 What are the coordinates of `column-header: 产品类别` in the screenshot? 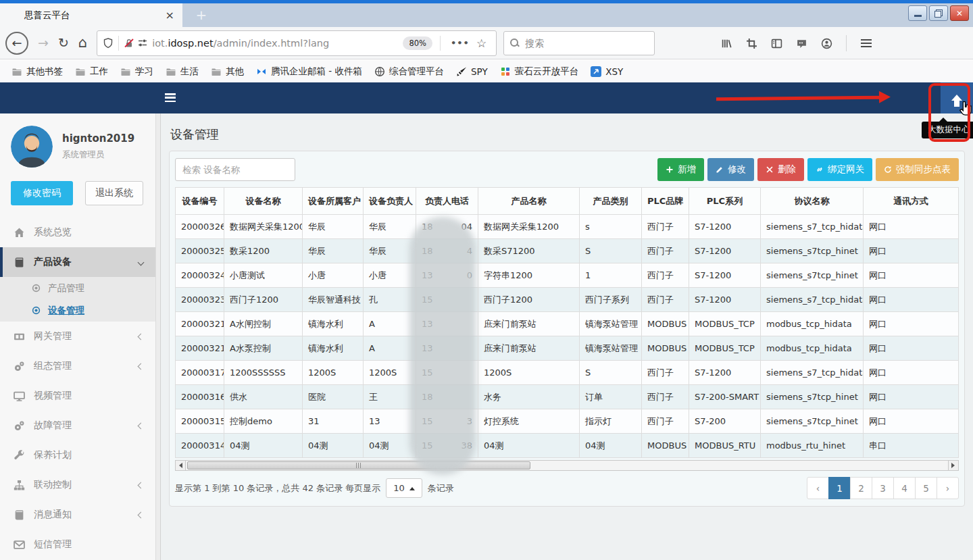 It's located at (611, 201).